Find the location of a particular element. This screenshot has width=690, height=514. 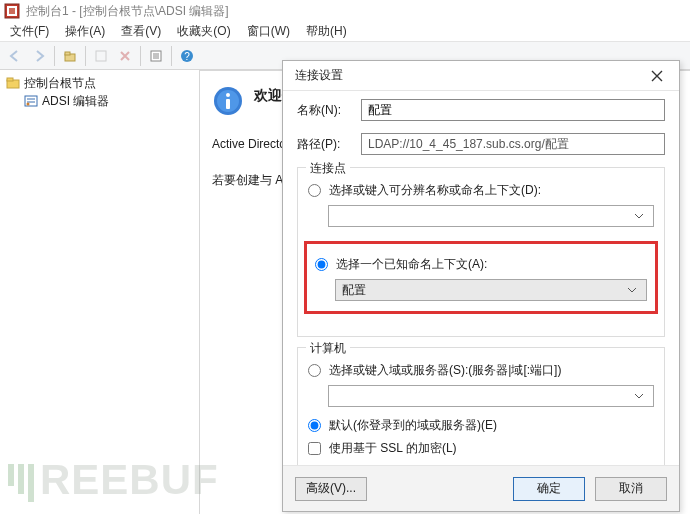

tb-help-icon: ? is located at coordinates (187, 56).